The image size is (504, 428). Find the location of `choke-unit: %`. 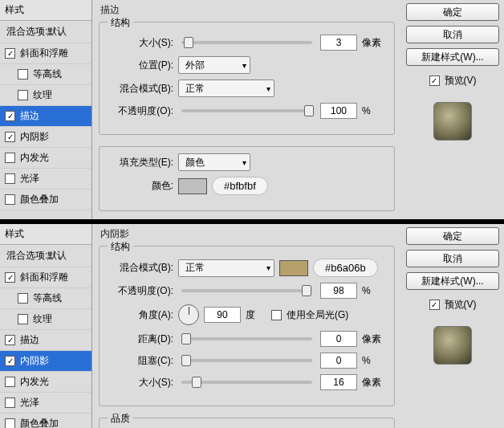

choke-unit: % is located at coordinates (374, 361).